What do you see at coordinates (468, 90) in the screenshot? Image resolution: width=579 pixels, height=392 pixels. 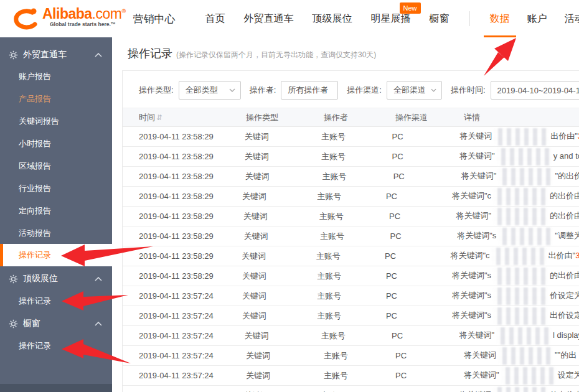 I see `filter-time-label: 操作时间:` at bounding box center [468, 90].